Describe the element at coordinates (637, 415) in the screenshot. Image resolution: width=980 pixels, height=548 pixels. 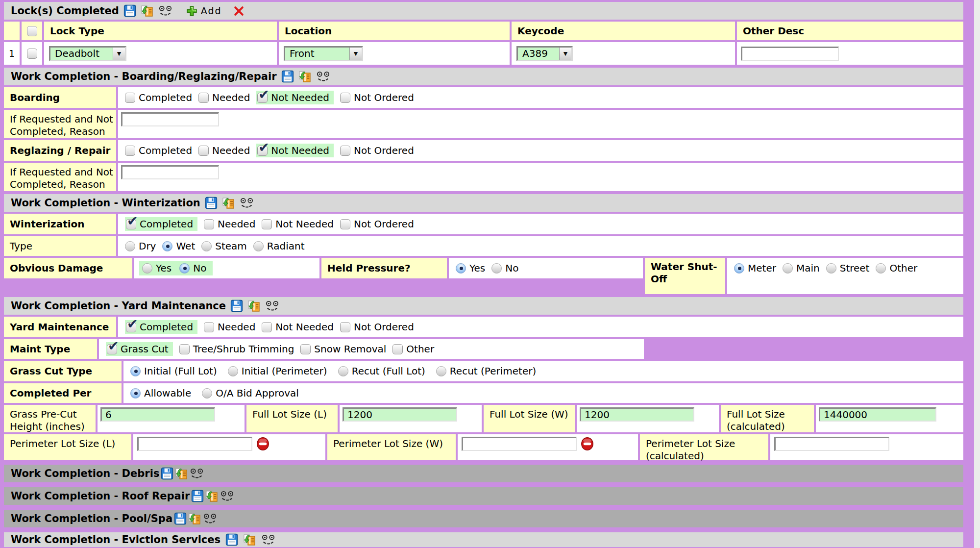
I see `full-lot-w-input` at that location.